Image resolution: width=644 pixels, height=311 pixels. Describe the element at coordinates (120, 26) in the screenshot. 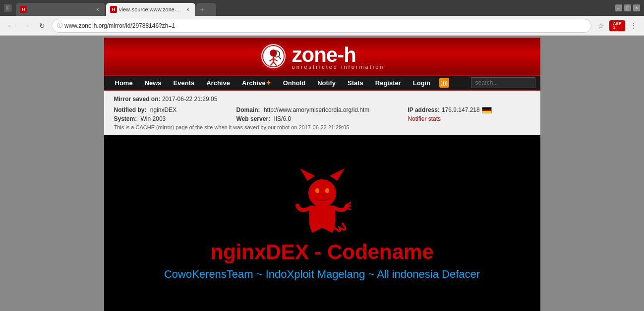

I see `url-text: www.zone-h.org/mirror/id/29788146?zh=1` at that location.